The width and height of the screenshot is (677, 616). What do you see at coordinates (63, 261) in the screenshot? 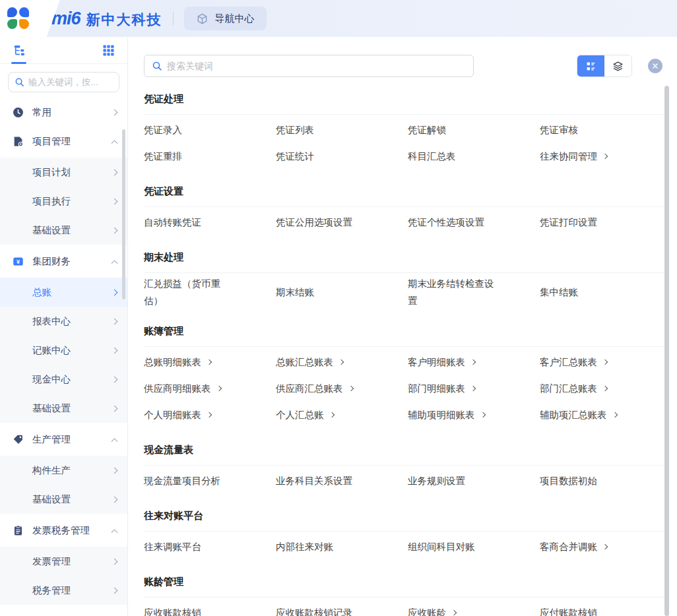
I see `sidebar-group-finance: ¥集团财务` at bounding box center [63, 261].